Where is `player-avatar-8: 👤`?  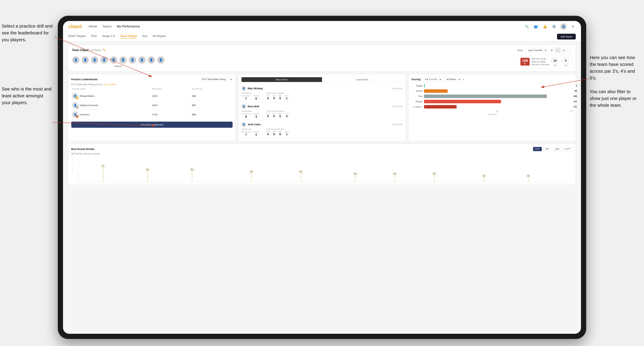
player-avatar-8: 👤 is located at coordinates (142, 60).